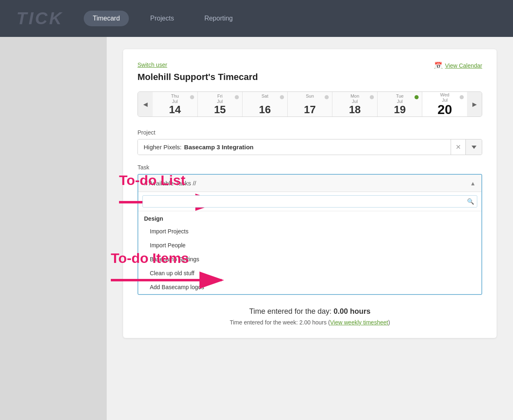  What do you see at coordinates (438, 66) in the screenshot?
I see `calendar-icon: 📅` at bounding box center [438, 66].